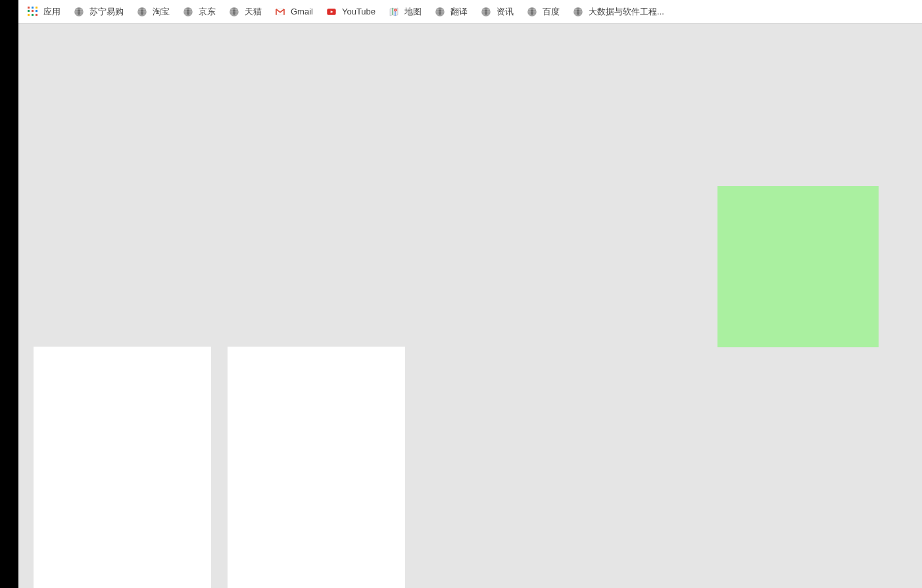  I want to click on bookmark-item-10: 百度, so click(543, 12).